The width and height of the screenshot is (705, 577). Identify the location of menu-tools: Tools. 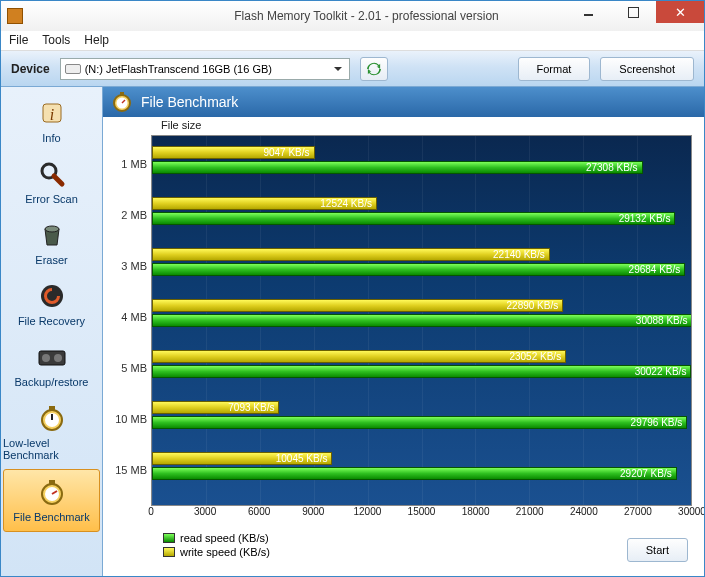
(56, 40).